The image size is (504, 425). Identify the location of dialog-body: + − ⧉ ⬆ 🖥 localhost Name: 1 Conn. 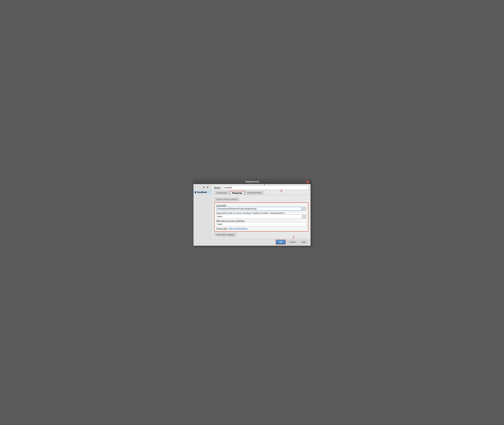
(252, 211).